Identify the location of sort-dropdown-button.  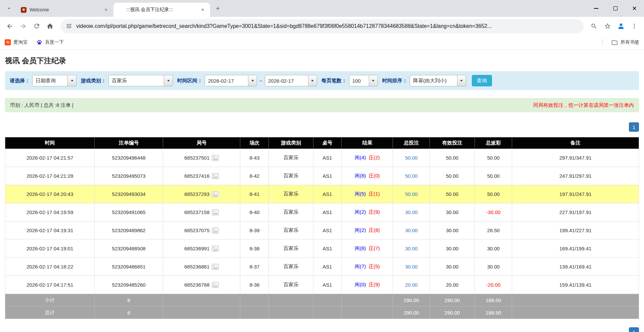
(461, 81).